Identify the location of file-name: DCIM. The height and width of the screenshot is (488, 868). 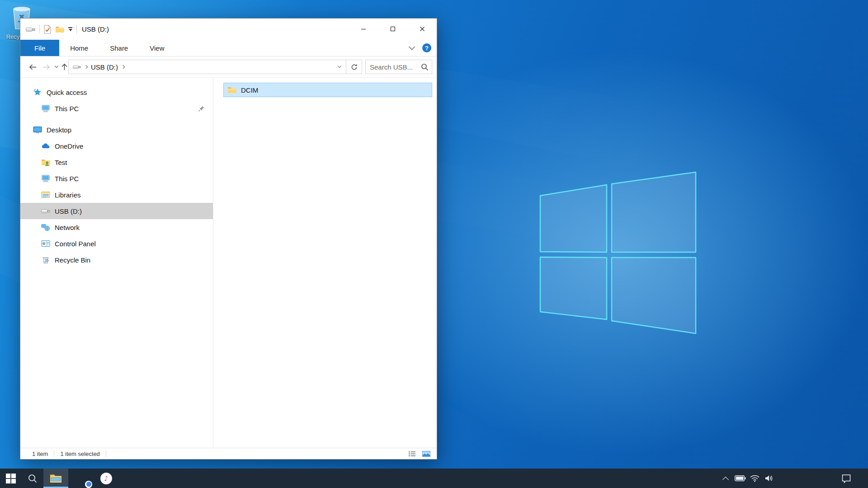
(250, 90).